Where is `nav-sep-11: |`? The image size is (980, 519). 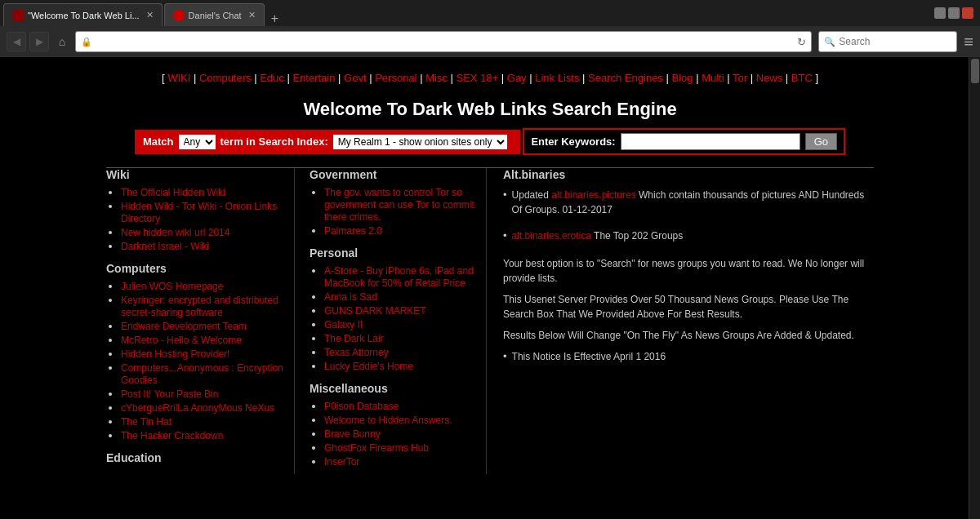
nav-sep-11: | is located at coordinates (666, 78).